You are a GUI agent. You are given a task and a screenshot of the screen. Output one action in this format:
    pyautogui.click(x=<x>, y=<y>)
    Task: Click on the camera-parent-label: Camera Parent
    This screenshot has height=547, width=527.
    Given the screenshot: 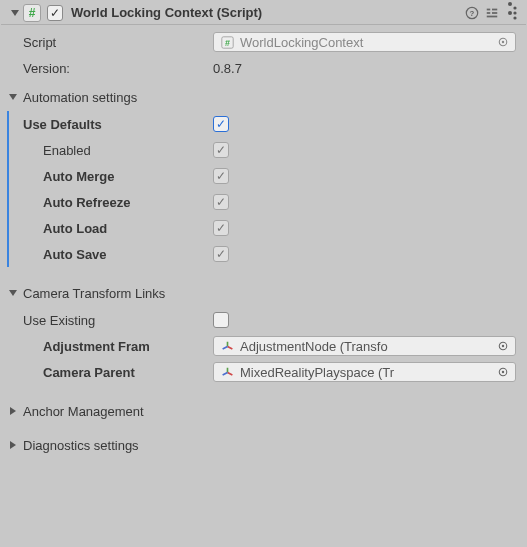 What is the action you would take?
    pyautogui.click(x=128, y=372)
    